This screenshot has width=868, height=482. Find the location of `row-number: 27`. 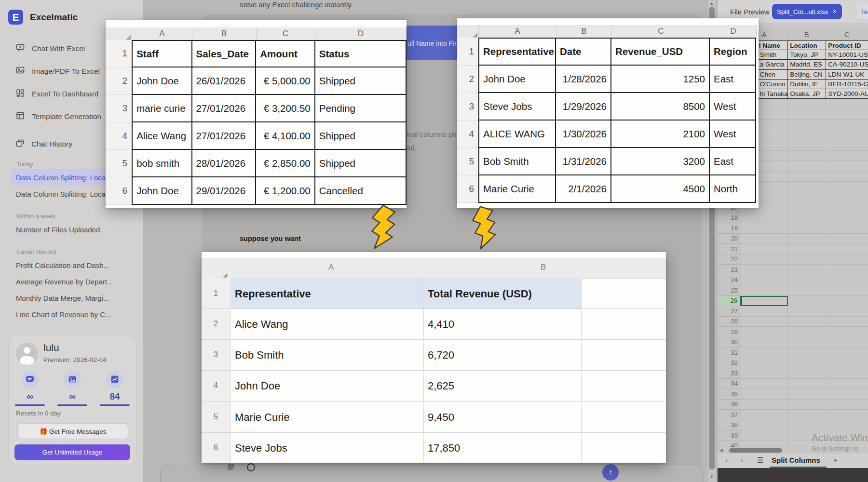

row-number: 27 is located at coordinates (729, 311).